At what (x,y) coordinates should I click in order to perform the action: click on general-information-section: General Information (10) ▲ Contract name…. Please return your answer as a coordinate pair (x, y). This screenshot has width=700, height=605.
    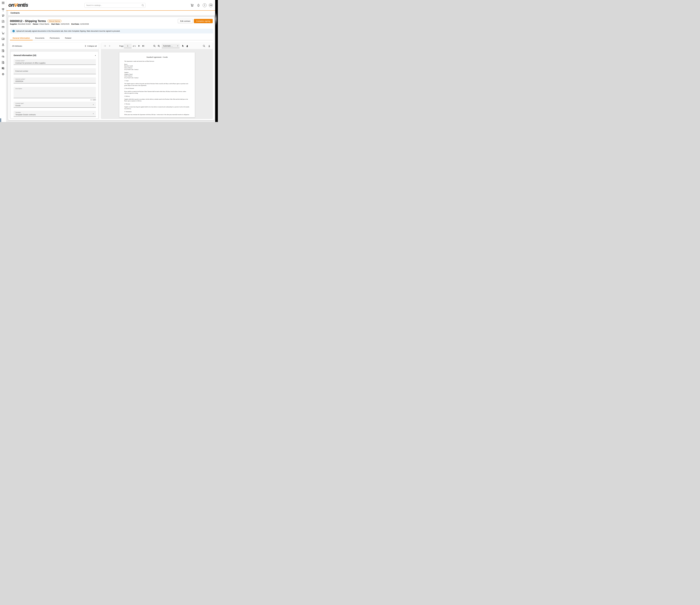
    Looking at the image, I should click on (54, 85).